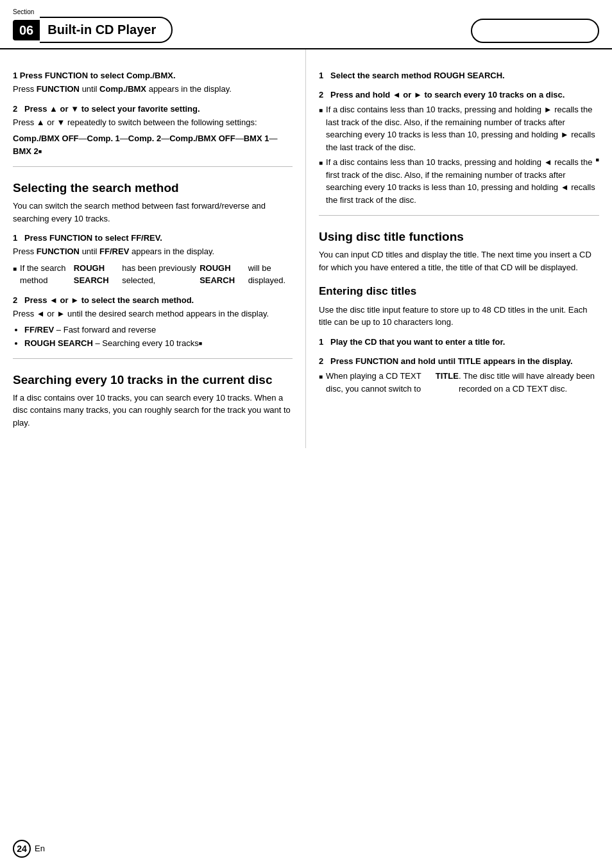 Image resolution: width=612 pixels, height=868 pixels. What do you see at coordinates (106, 30) in the screenshot?
I see `section-title: Built-in CD Player` at bounding box center [106, 30].